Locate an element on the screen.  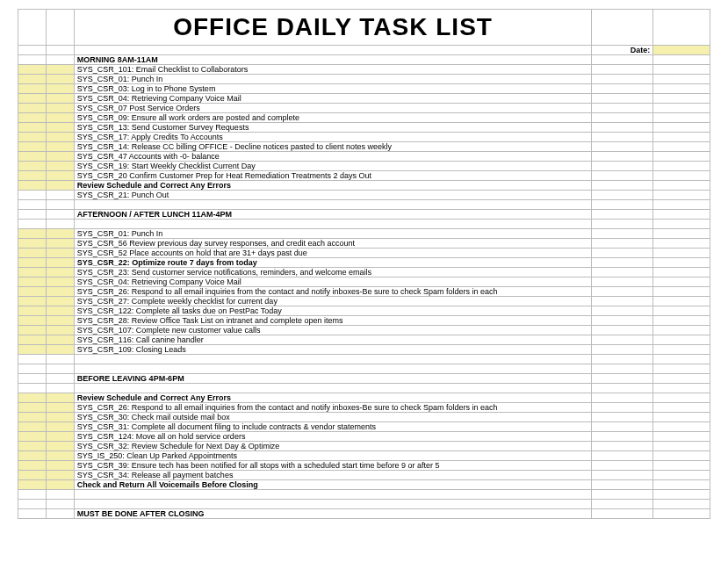
task-item: SYS_CSR_52 Place accounts on hold that a… is located at coordinates (333, 253).